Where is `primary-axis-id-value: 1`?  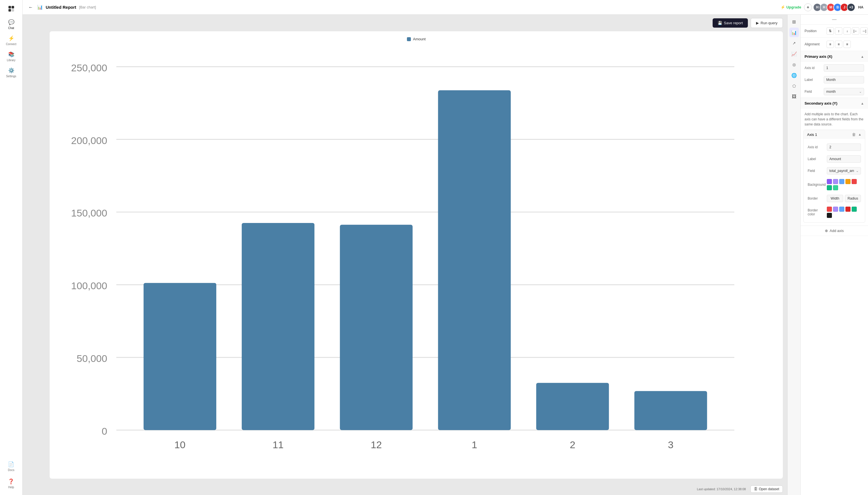 primary-axis-id-value: 1 is located at coordinates (844, 68).